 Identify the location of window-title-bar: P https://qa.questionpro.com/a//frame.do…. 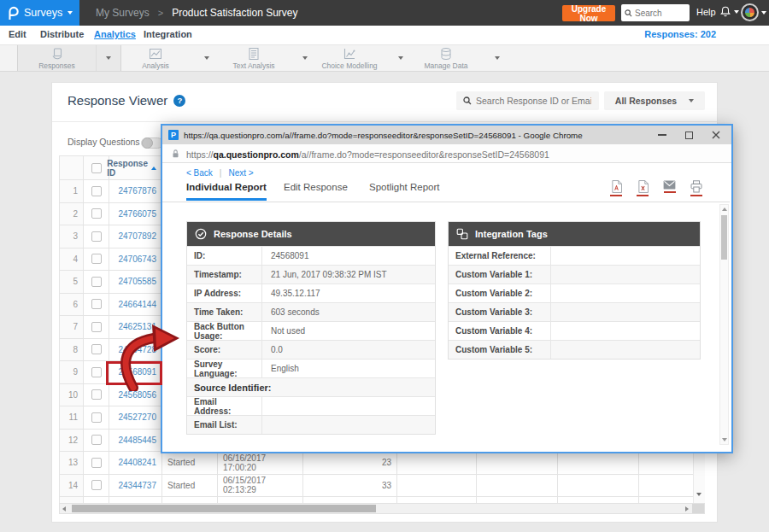
(447, 135).